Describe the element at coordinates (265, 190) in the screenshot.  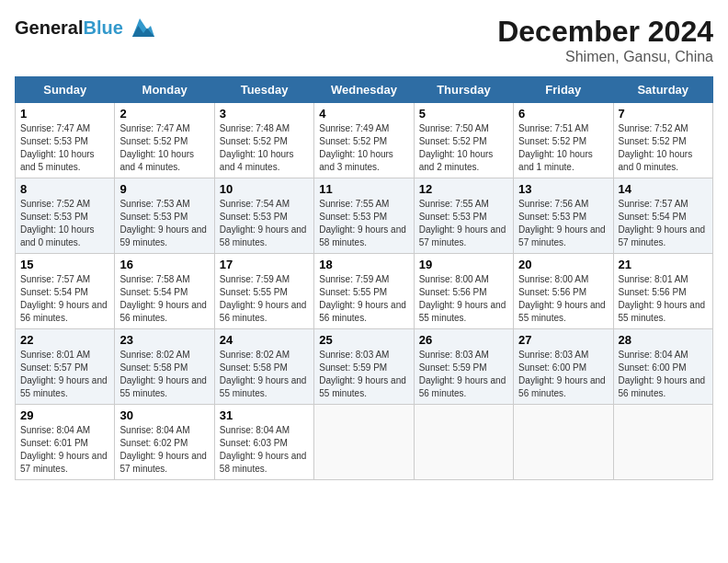
I see `day-number: 10` at that location.